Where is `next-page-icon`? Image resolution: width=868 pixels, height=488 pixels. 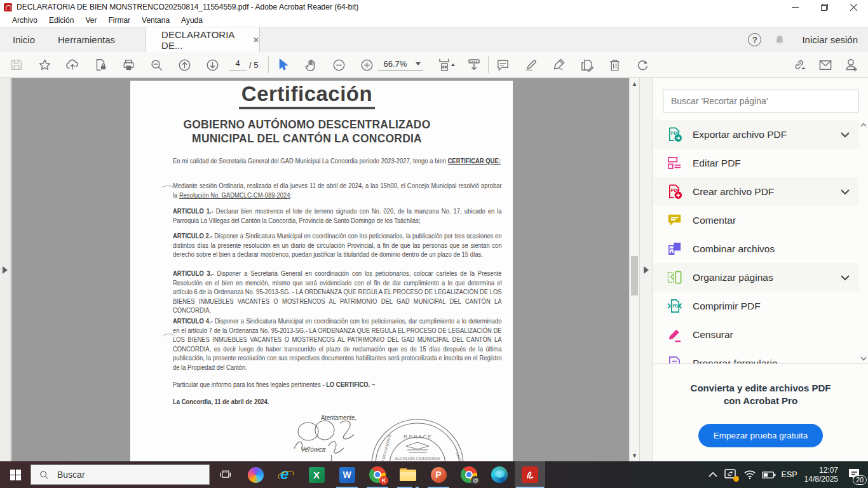
next-page-icon is located at coordinates (212, 65).